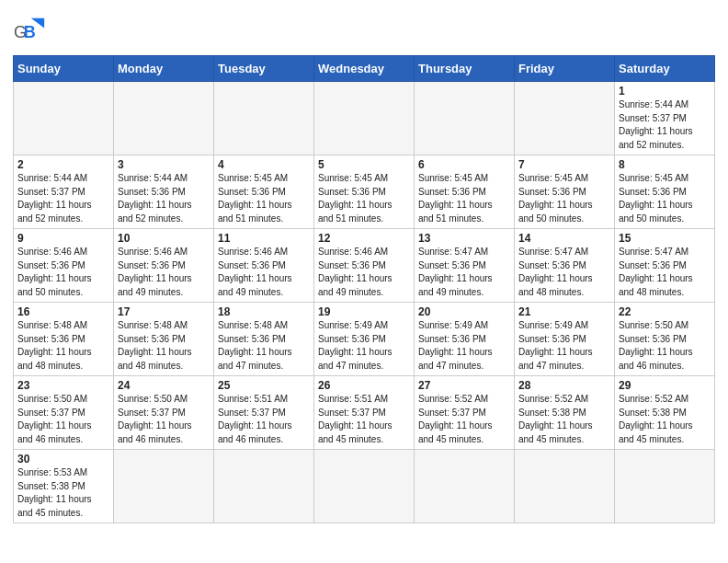 The height and width of the screenshot is (563, 728). What do you see at coordinates (564, 266) in the screenshot?
I see `calendar-cell: 14Sunrise: 5:47 AM Sunset: 5:36 PM Dayli…` at bounding box center [564, 266].